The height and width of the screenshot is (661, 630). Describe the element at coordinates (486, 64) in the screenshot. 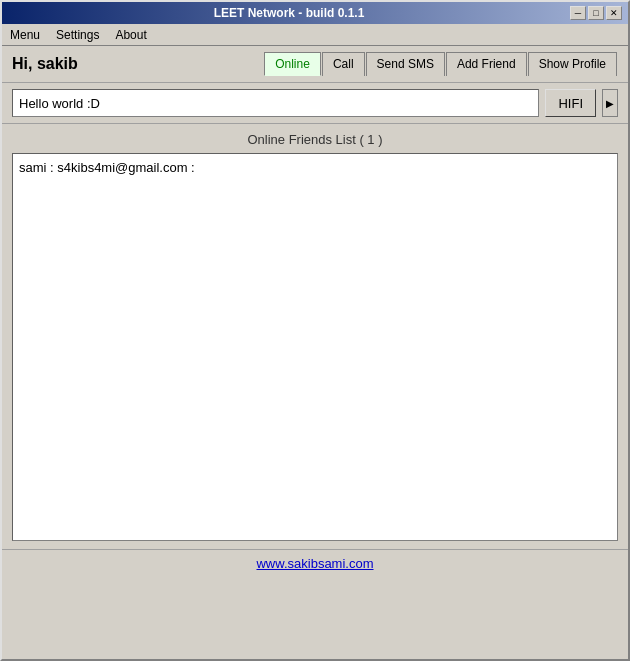

I see `tab-add-friend: Add Friend` at that location.